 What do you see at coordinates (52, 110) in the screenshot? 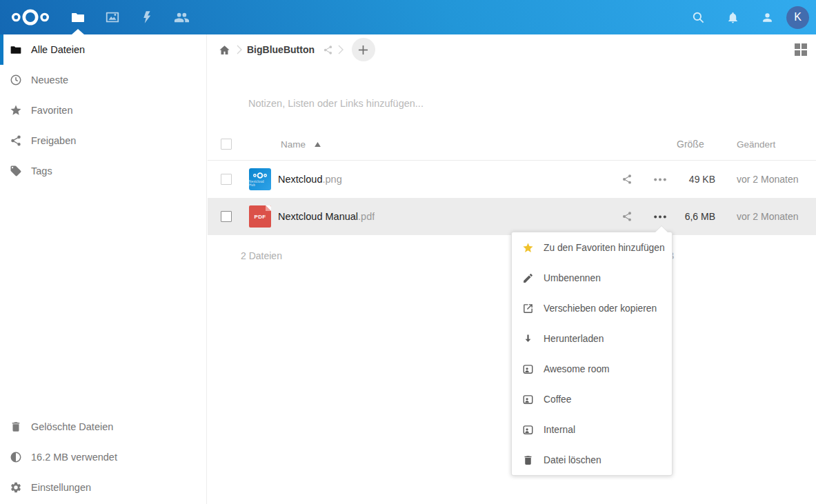
I see `sidebar-item-label: Favoriten` at bounding box center [52, 110].